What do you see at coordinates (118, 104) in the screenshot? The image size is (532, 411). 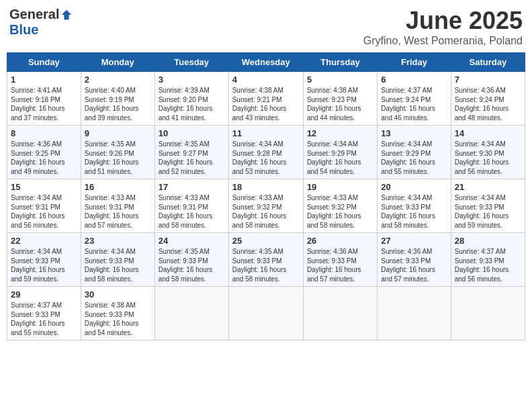 I see `day-info: Sunrise: 4:40 AM Sunset: 9:19 PM Dayligh…` at bounding box center [118, 104].